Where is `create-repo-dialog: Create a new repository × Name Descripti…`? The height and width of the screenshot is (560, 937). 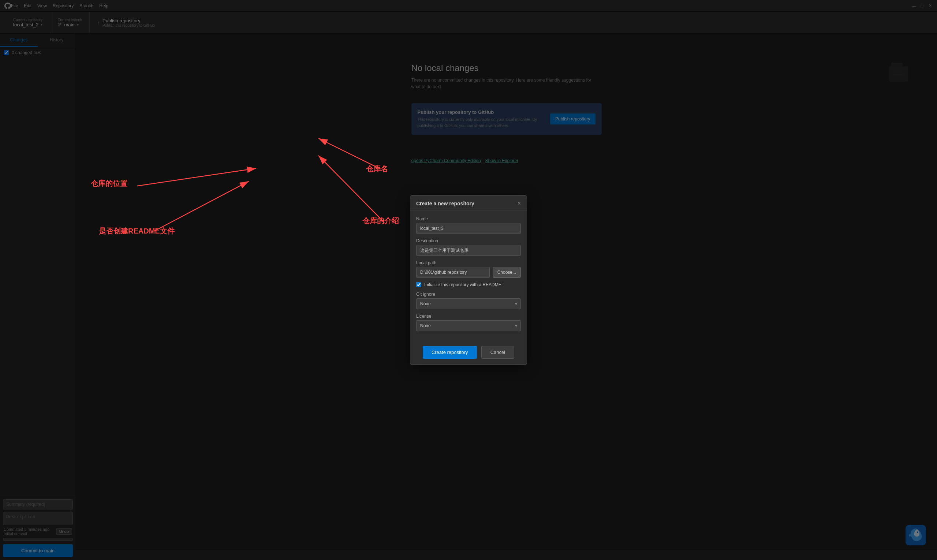
create-repo-dialog: Create a new repository × Name Descripti… is located at coordinates (469, 280).